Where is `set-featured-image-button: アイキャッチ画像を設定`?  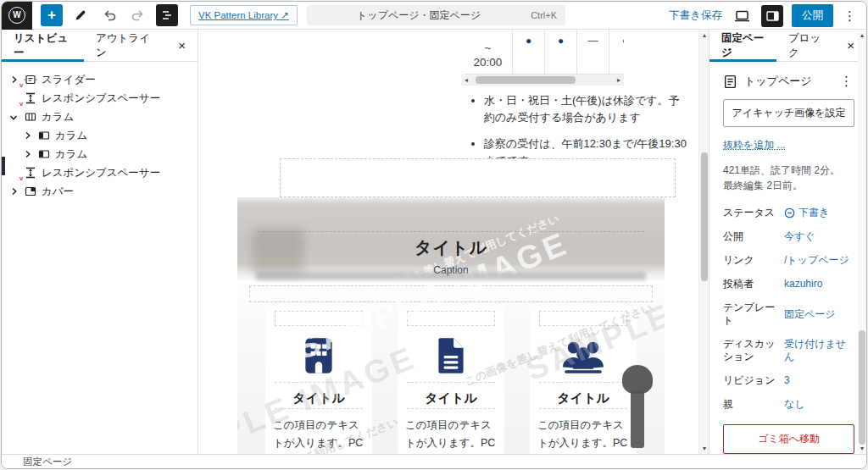
set-featured-image-button: アイキャッチ画像を設定 is located at coordinates (788, 113).